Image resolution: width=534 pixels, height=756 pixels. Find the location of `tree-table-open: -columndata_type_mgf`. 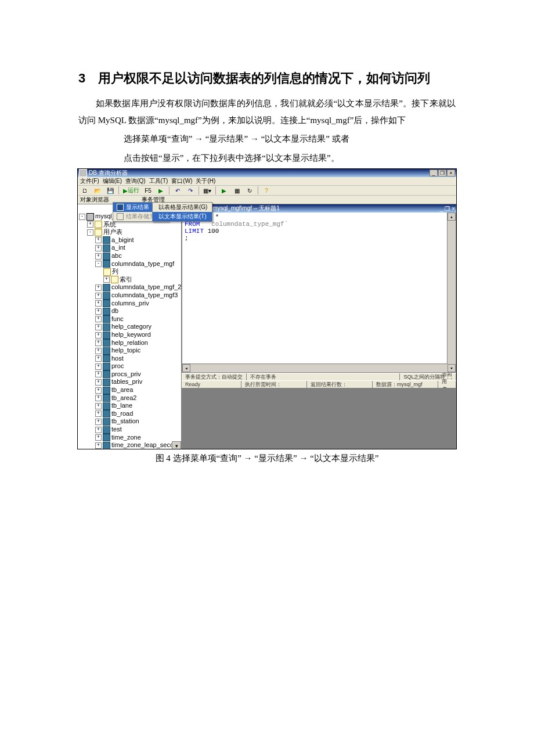

tree-table-open: -columndata_type_mgf is located at coordinates (129, 264).